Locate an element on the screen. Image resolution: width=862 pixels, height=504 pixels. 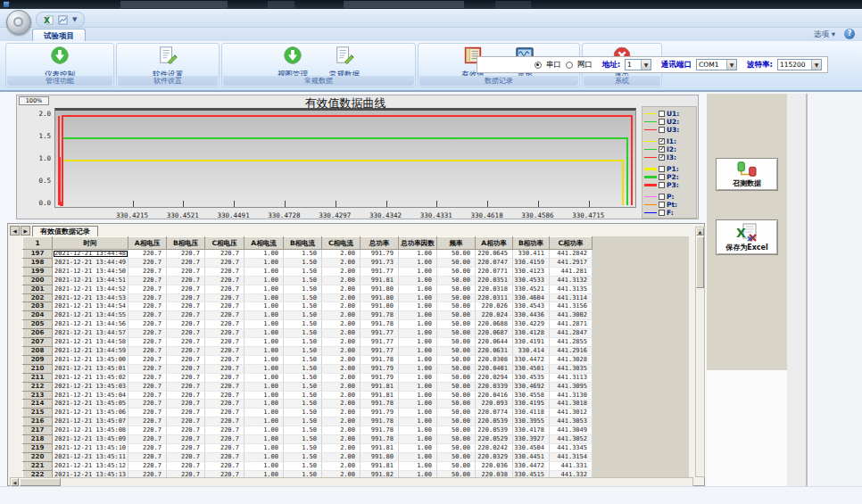
time-cell: 2021-12-21 13:45:06 is located at coordinates (91, 413).